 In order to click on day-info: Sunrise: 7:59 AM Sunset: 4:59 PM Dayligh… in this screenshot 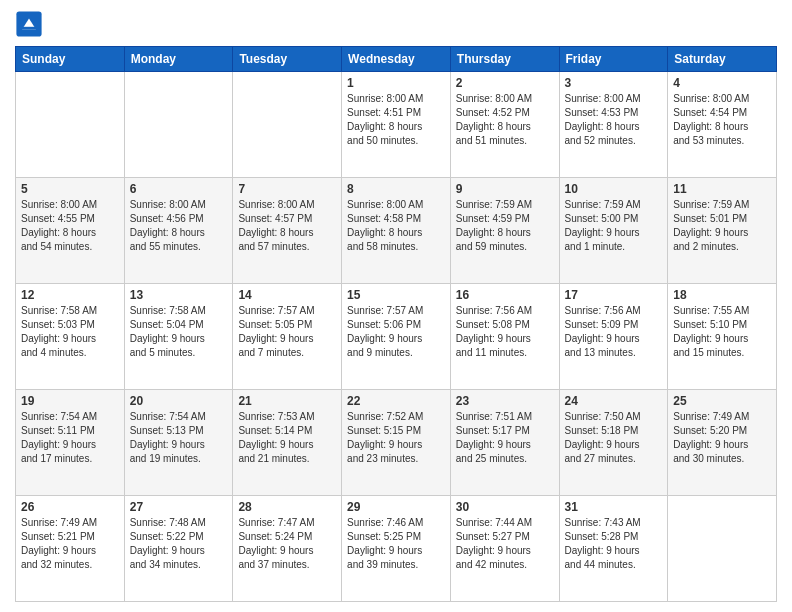, I will do `click(505, 226)`.